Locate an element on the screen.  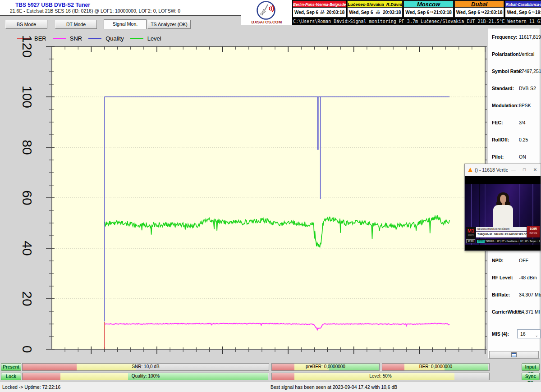
clock-city: Lučenec-Slovakia_R.Dávid is located at coordinates (375, 4).